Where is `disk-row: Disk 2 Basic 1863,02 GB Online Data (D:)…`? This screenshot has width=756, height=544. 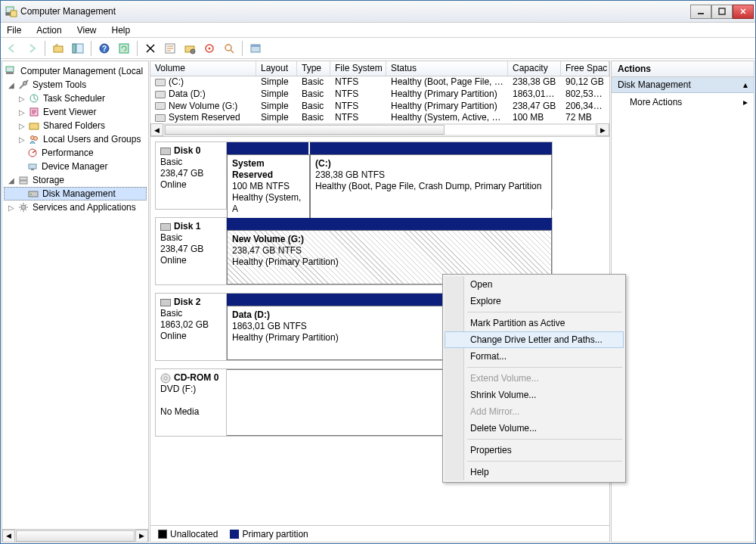
disk-row: Disk 2 Basic 1863,02 GB Online Data (D:)… is located at coordinates (302, 327).